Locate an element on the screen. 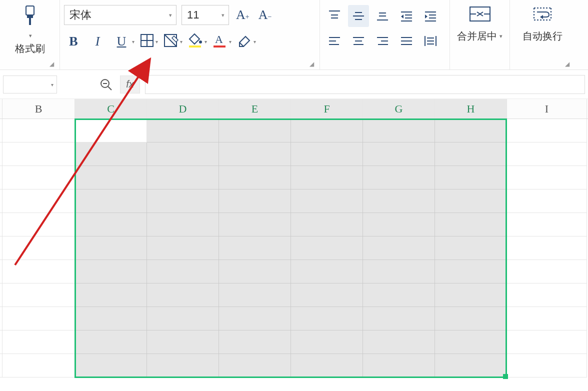 The image size is (588, 391). format-painter-button: ▾ 格式刷 is located at coordinates (30, 30).